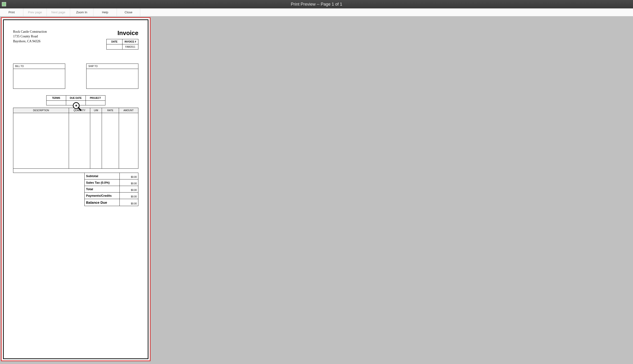  What do you see at coordinates (76, 98) in the screenshot?
I see `due-date-header: DUE DATE` at bounding box center [76, 98].